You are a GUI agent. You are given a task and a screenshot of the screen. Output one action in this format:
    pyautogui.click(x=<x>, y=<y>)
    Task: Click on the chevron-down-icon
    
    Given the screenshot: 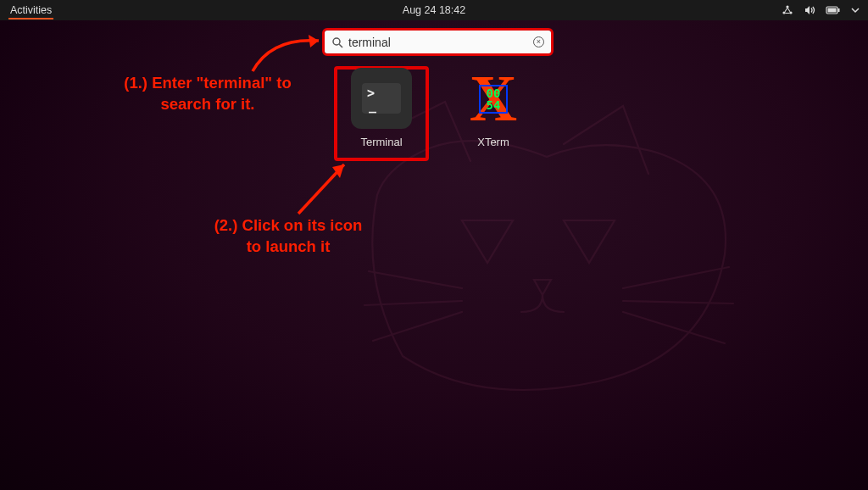 What is the action you would take?
    pyautogui.click(x=855, y=10)
    